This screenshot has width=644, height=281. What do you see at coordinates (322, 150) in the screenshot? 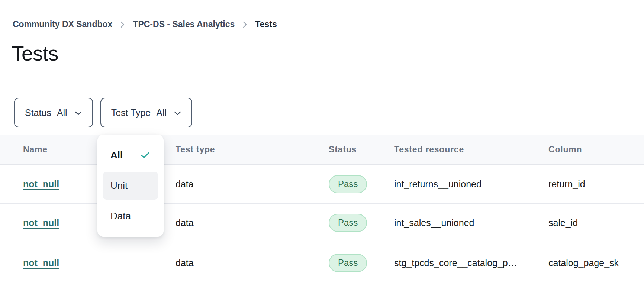
I see `table-header-row: Name Test type Status Tested resource Co…` at bounding box center [322, 150].